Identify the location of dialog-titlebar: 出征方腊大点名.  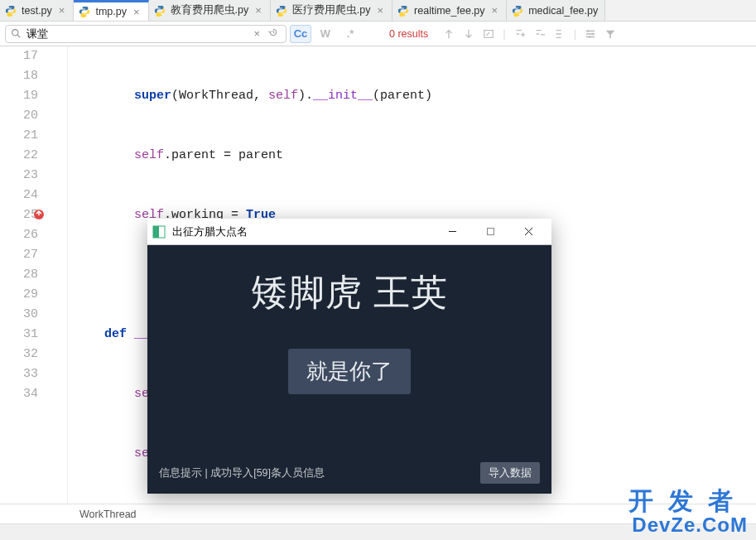
(349, 232).